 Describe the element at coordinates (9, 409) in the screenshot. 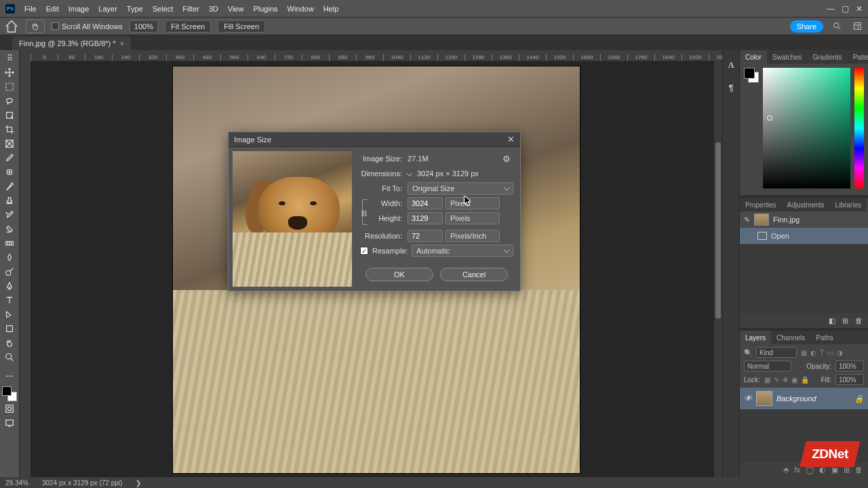

I see `quick-mask-icon` at that location.